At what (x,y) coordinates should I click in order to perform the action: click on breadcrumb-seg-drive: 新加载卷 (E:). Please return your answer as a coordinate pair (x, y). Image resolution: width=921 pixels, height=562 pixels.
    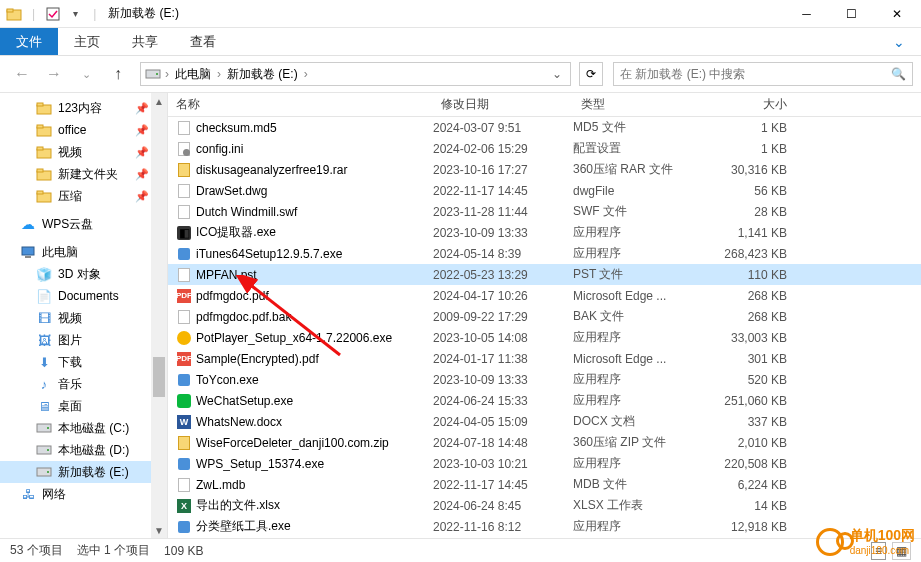
    Looking at the image, I should click on (262, 74).